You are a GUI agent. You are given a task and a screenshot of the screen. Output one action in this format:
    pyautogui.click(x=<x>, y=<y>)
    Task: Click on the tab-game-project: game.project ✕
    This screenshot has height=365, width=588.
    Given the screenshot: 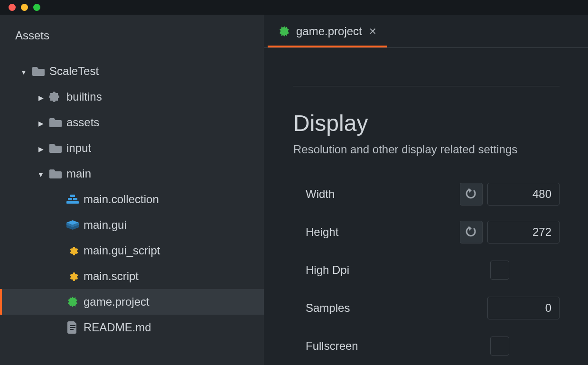 What is the action you would take?
    pyautogui.click(x=327, y=32)
    